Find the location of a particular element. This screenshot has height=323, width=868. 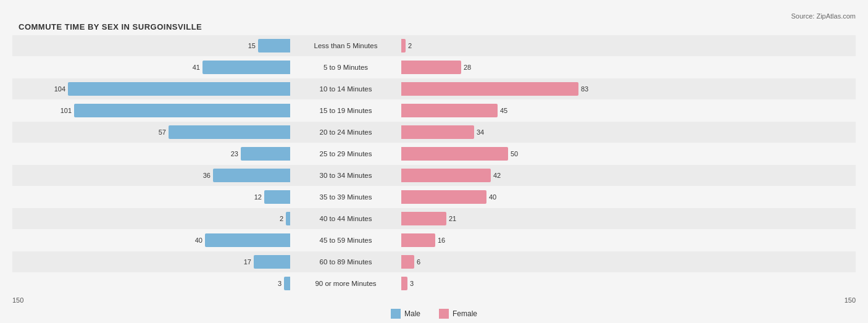

male-value: 15 is located at coordinates (246, 46).